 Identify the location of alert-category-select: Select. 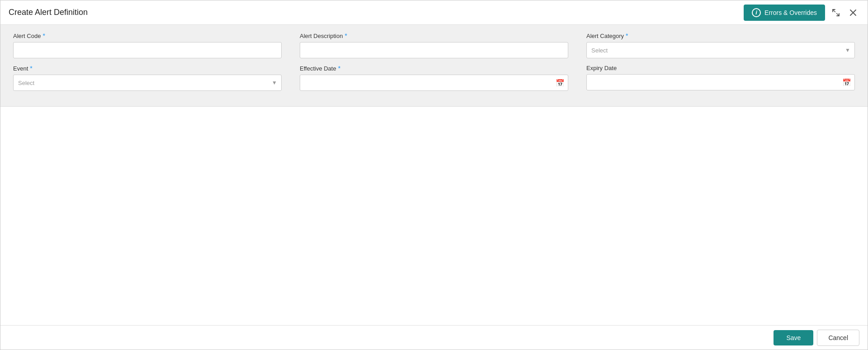
(721, 50).